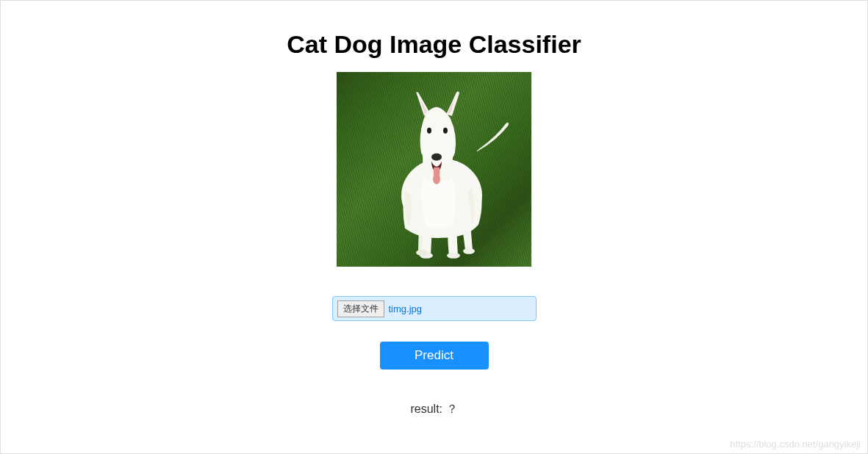 The height and width of the screenshot is (454, 868). Describe the element at coordinates (434, 356) in the screenshot. I see `predict-button: Predict` at that location.